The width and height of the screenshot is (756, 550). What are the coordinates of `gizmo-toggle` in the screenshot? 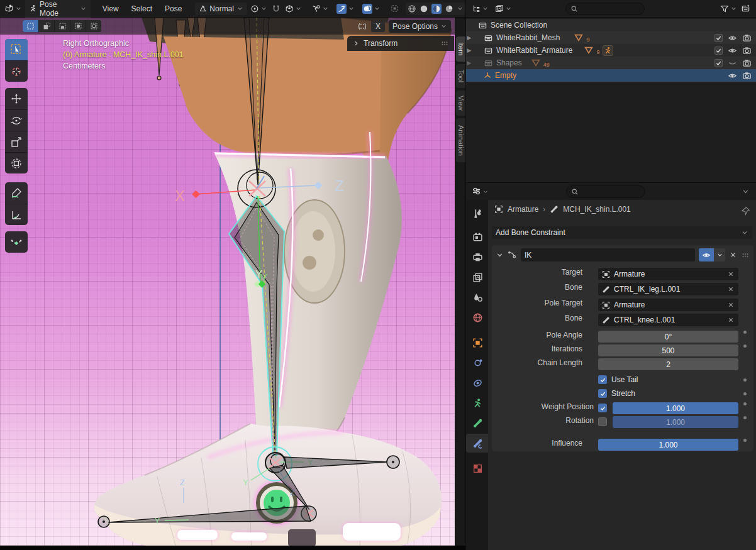 It's located at (342, 9).